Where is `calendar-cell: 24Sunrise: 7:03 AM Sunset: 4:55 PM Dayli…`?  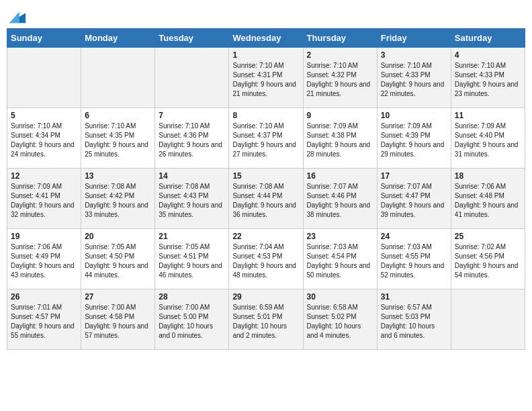
calendar-cell: 24Sunrise: 7:03 AM Sunset: 4:55 PM Dayli… is located at coordinates (414, 259).